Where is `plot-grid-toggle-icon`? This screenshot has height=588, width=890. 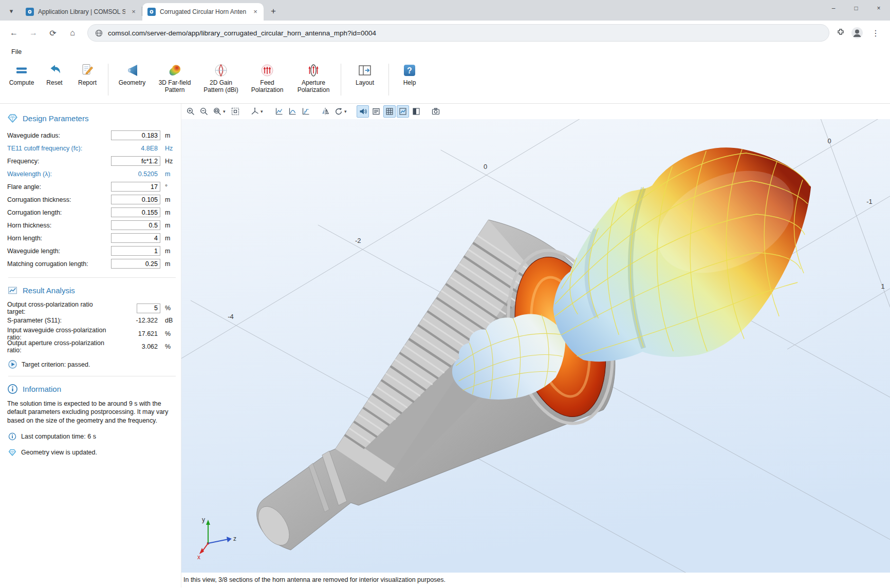 plot-grid-toggle-icon is located at coordinates (403, 111).